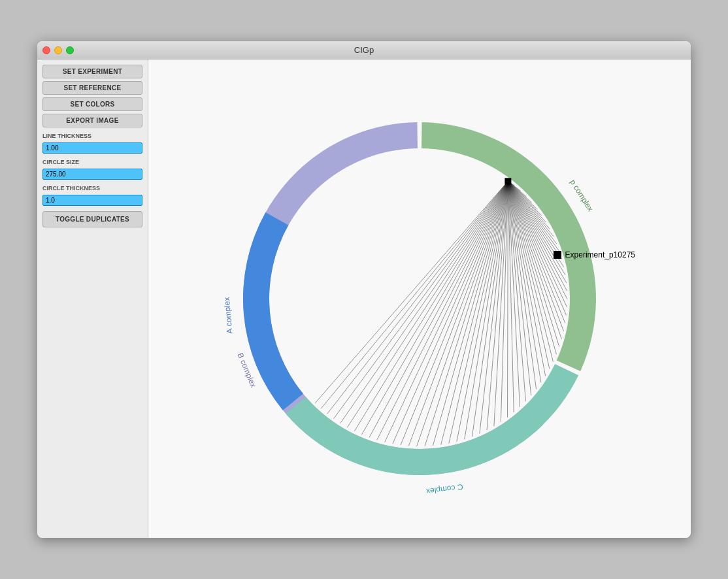  I want to click on window-title: CIGp, so click(364, 50).